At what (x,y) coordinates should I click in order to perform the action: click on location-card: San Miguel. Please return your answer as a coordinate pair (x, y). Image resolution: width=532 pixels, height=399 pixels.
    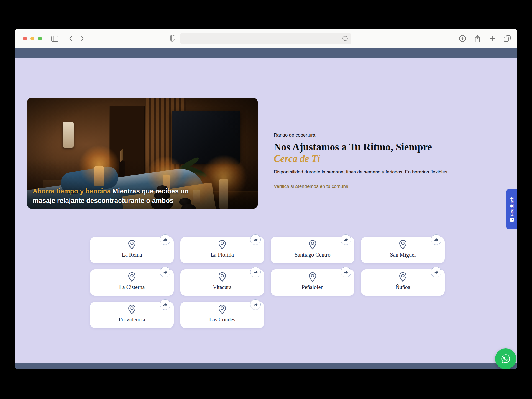
    Looking at the image, I should click on (403, 250).